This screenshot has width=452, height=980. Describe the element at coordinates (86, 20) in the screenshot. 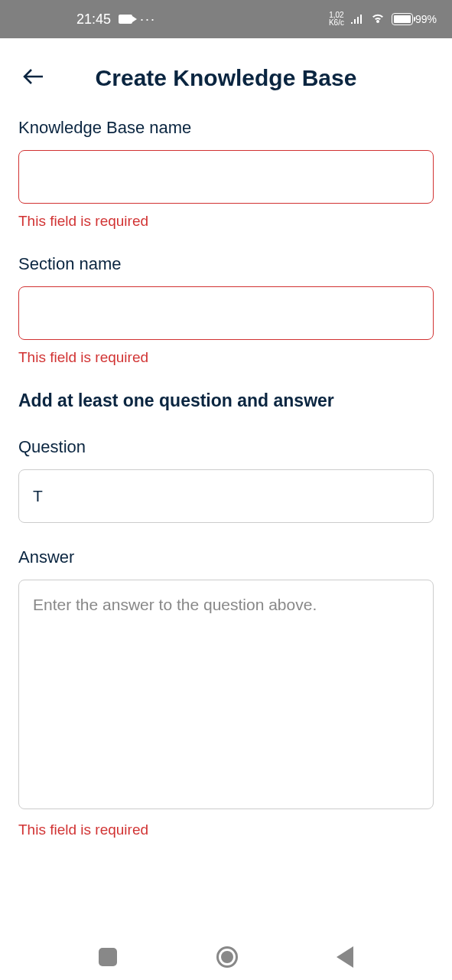

I see `status-left: 21:45 ···` at that location.